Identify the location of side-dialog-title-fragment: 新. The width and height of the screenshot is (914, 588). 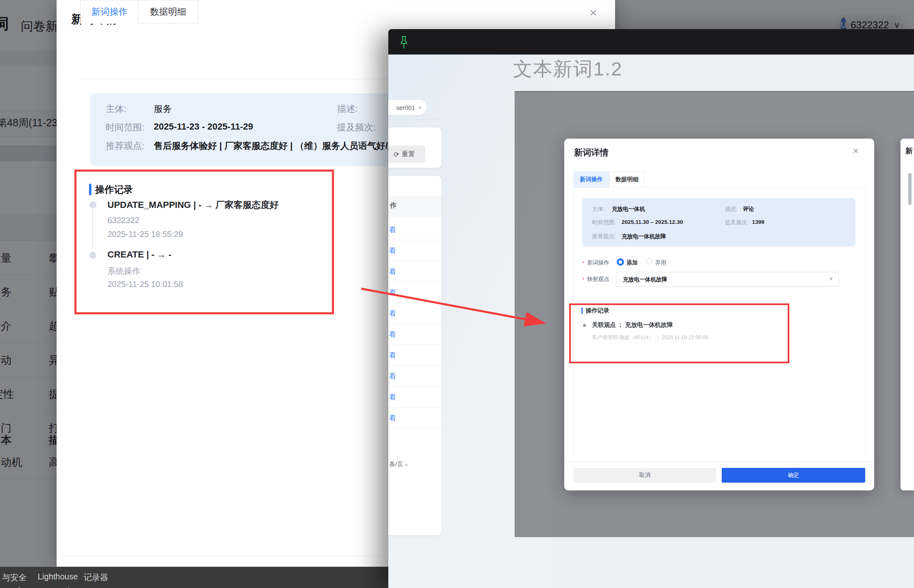
(909, 151).